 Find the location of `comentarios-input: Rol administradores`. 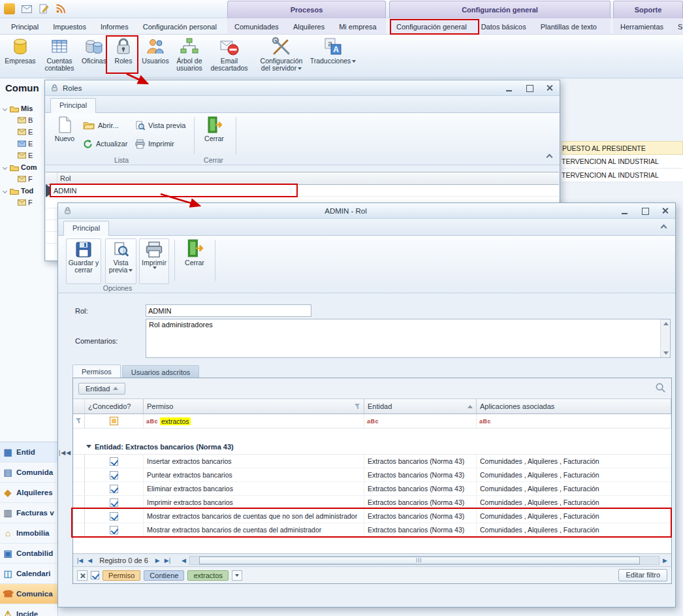

comentarios-input: Rol administradores is located at coordinates (408, 338).